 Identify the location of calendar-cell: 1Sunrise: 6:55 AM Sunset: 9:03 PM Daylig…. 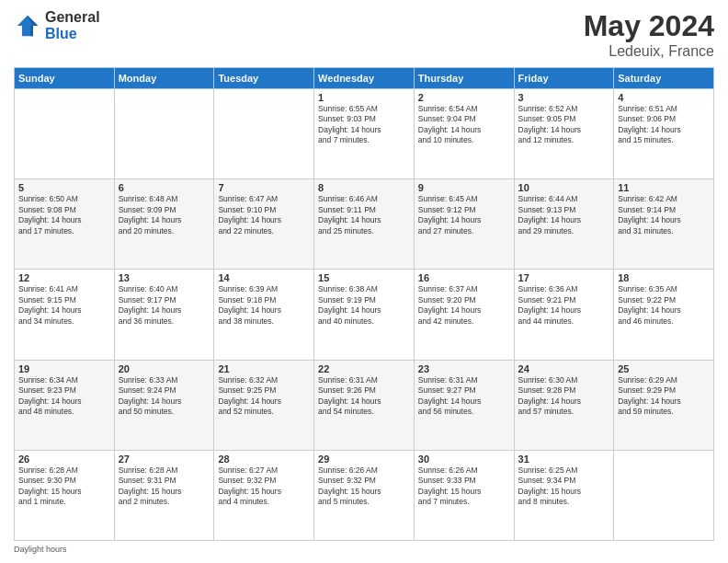
(364, 134).